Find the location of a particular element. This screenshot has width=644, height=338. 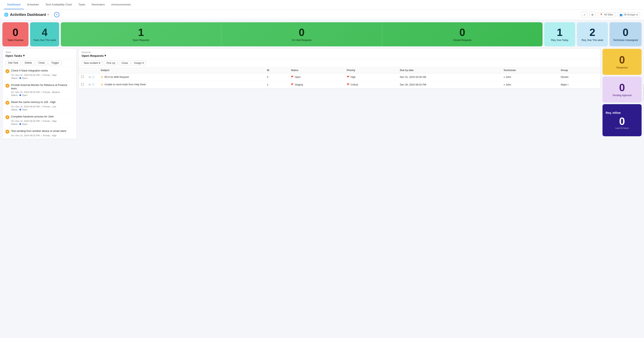

stat-onhold-requests: 0 On Hold Requests is located at coordinates (302, 34).